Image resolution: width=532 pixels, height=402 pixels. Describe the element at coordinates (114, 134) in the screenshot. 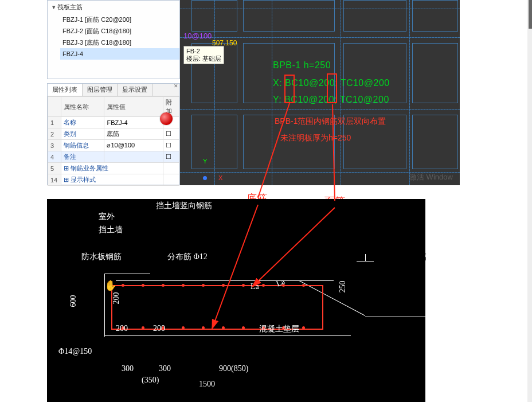

I see `property-panel: ✕ 属性列表 图层管理 显示设置 属性名称 属性值 附加 1 名称 FBZJ-4` at that location.